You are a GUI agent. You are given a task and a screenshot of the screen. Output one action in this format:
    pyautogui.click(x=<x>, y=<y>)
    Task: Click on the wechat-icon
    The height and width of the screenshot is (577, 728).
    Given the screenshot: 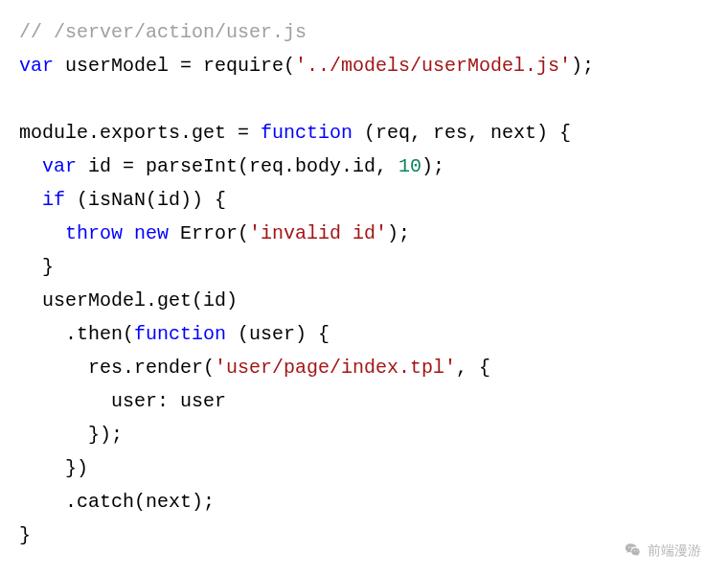 What is the action you would take?
    pyautogui.click(x=633, y=550)
    